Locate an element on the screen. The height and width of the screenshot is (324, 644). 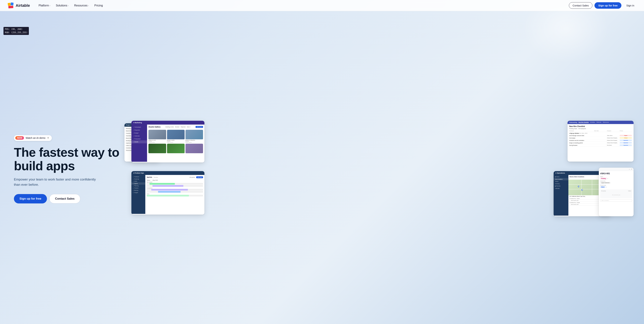
status-in-progress: In progress is located at coordinates (175, 188).